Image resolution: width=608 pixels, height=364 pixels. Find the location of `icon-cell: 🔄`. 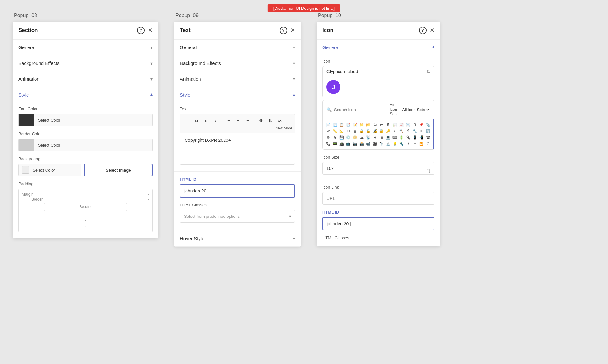

icon-cell: 🔄 is located at coordinates (428, 131).